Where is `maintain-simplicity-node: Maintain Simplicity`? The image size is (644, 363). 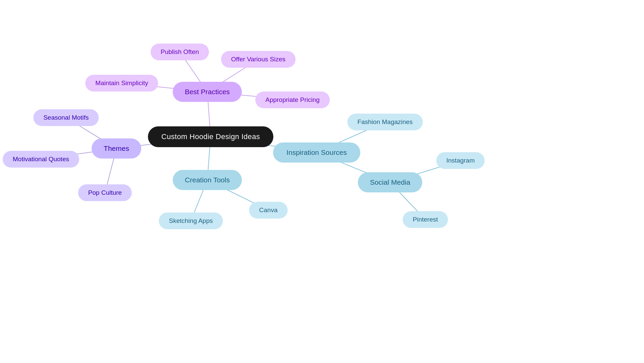
maintain-simplicity-node: Maintain Simplicity is located at coordinates (121, 83).